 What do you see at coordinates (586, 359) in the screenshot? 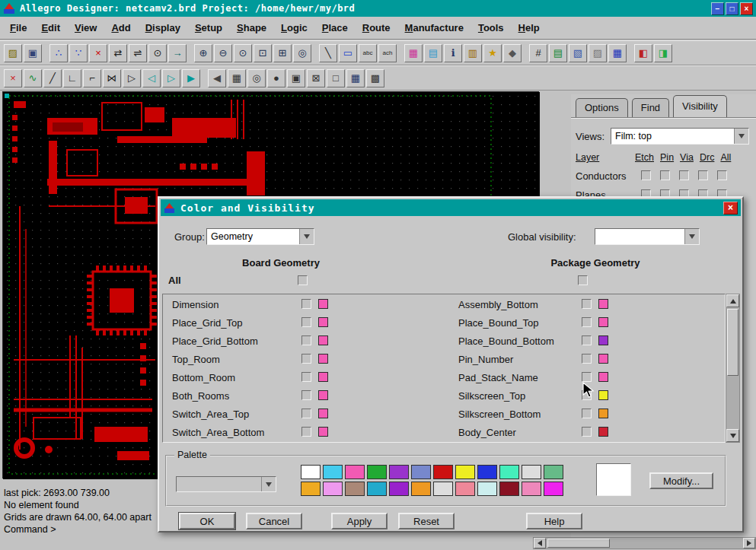
I see `pin-number-checkbox` at bounding box center [586, 359].